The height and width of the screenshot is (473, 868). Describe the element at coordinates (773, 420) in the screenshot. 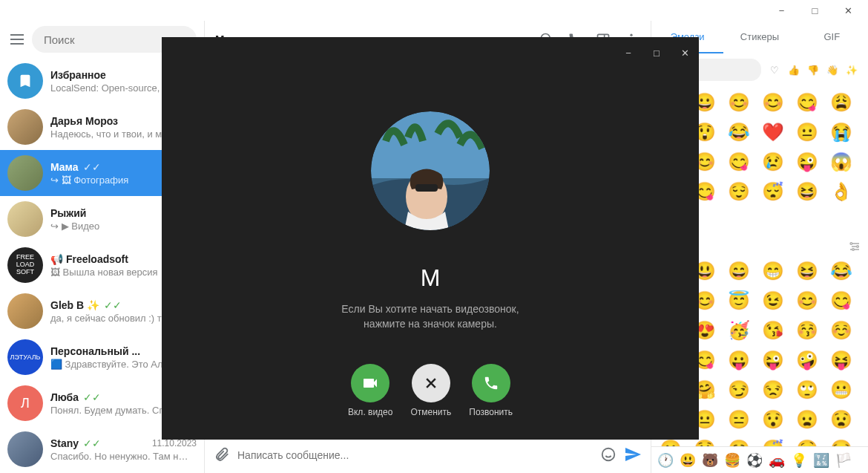

I see `emoji-item: 😯` at that location.